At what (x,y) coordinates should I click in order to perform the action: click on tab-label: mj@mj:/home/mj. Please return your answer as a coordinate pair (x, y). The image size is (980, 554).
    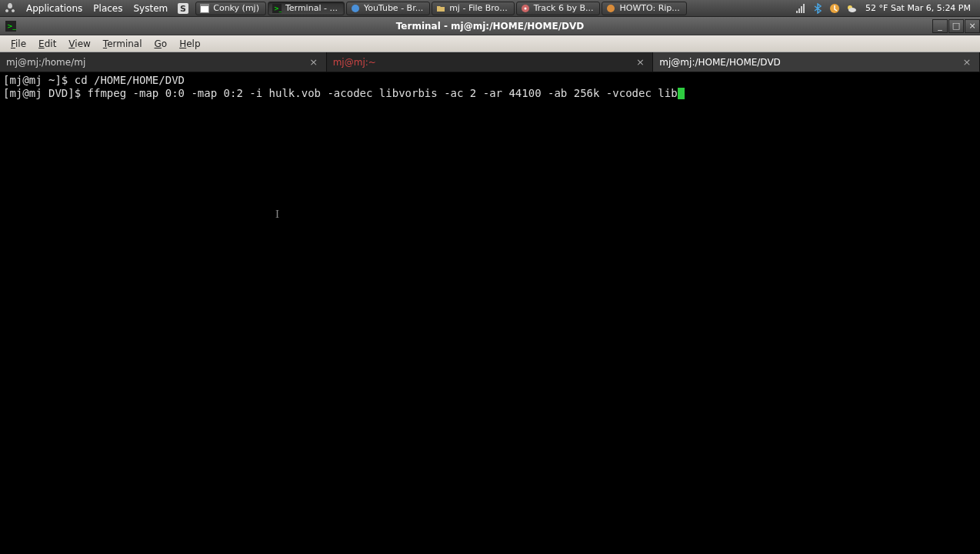
    Looking at the image, I should click on (46, 62).